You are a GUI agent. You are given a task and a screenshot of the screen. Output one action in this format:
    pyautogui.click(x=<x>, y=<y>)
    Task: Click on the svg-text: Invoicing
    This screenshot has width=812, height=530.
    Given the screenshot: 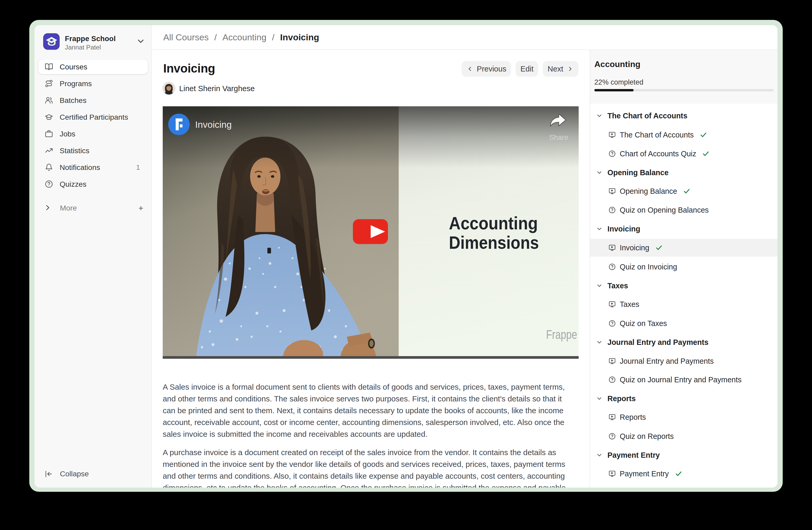 What is the action you would take?
    pyautogui.click(x=214, y=125)
    